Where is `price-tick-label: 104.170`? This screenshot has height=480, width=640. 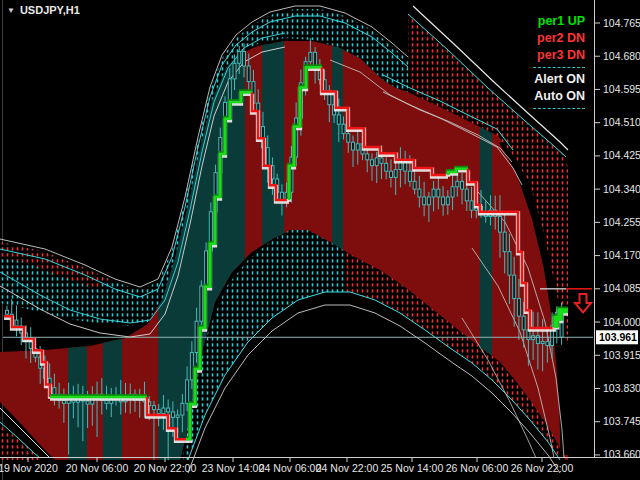
price-tick-label: 104.170 is located at coordinates (622, 255).